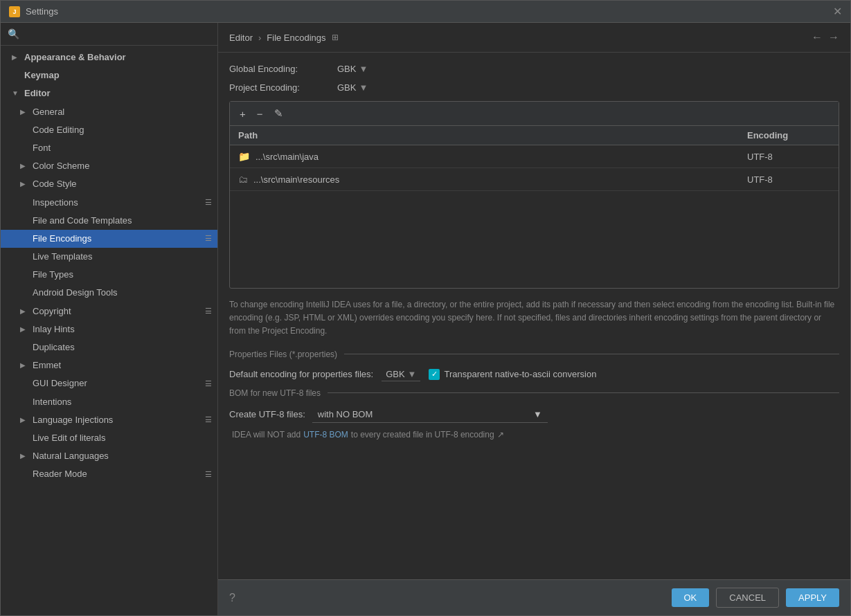  Describe the element at coordinates (535, 597) in the screenshot. I see `footer: ? OK CANCEL APPLY` at that location.